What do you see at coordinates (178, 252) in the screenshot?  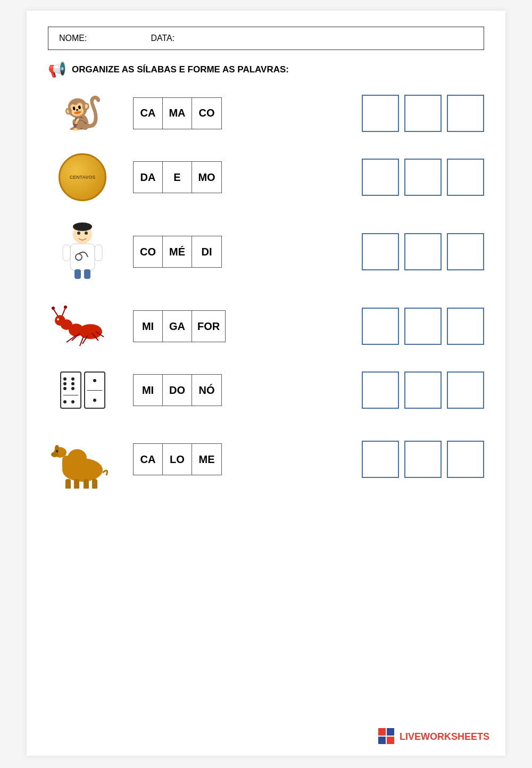 I see `syllable-3-2: MÉ` at bounding box center [178, 252].